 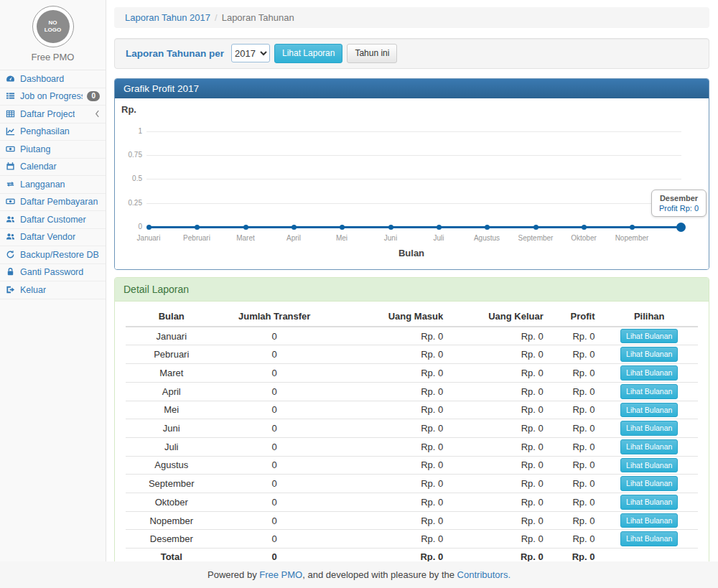 I want to click on data-point-januari, so click(x=149, y=227).